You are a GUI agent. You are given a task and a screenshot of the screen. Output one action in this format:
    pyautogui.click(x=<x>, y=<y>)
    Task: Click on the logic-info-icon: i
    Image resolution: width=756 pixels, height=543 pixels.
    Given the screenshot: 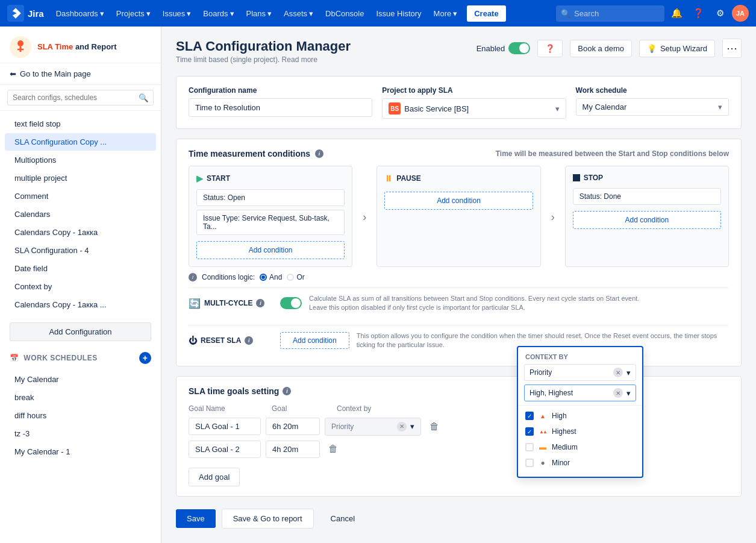 What is the action you would take?
    pyautogui.click(x=193, y=277)
    